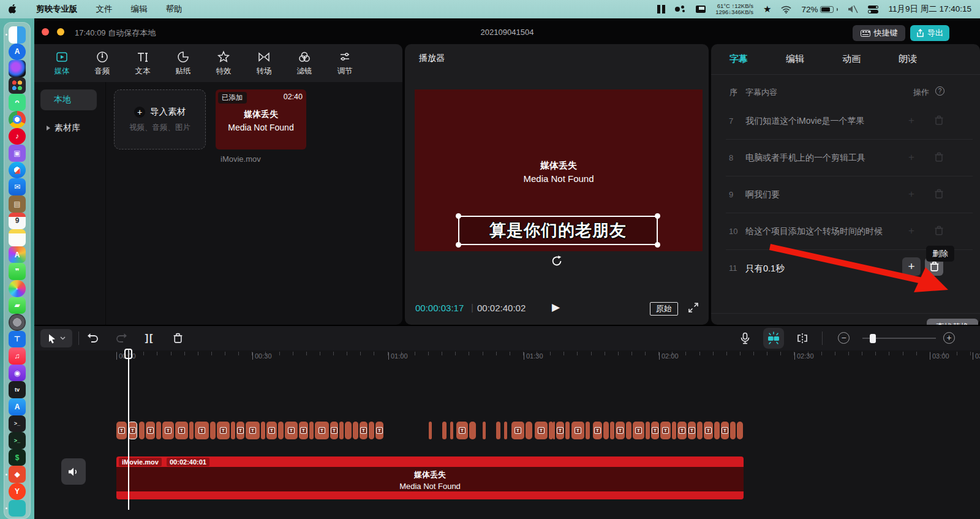  I want to click on menu-help: 帮助, so click(174, 9).